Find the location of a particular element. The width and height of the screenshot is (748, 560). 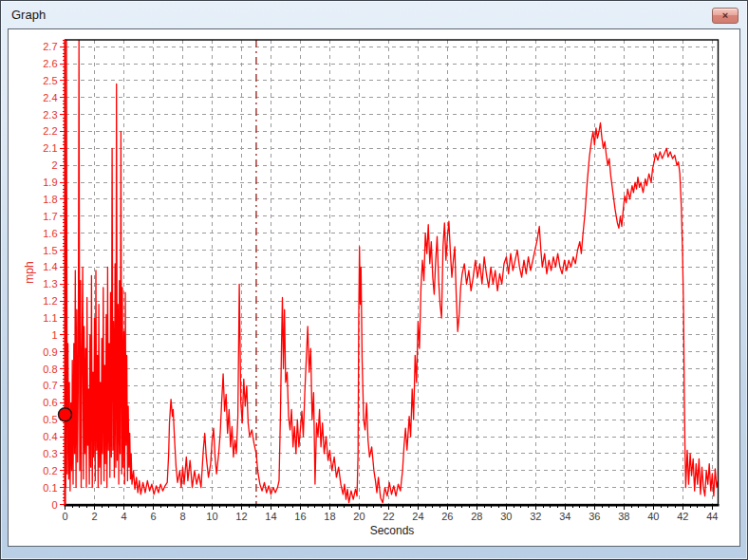

svg-text: 2.6 is located at coordinates (49, 64).